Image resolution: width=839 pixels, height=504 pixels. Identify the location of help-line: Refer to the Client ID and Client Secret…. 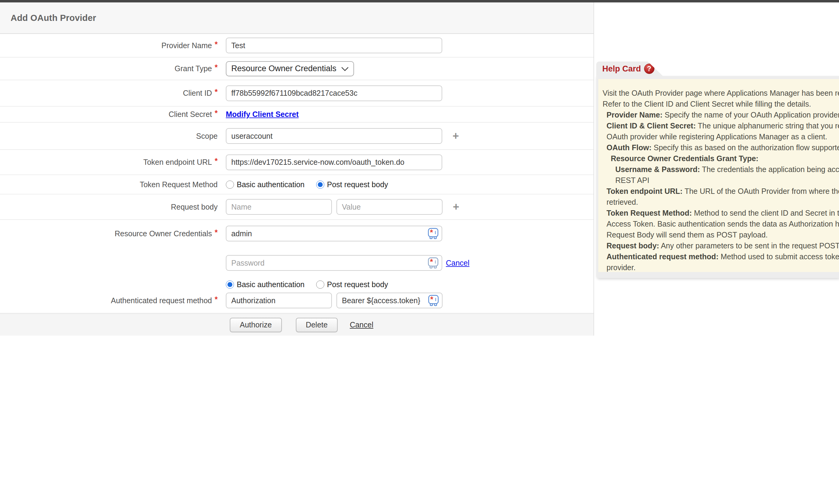
(719, 104).